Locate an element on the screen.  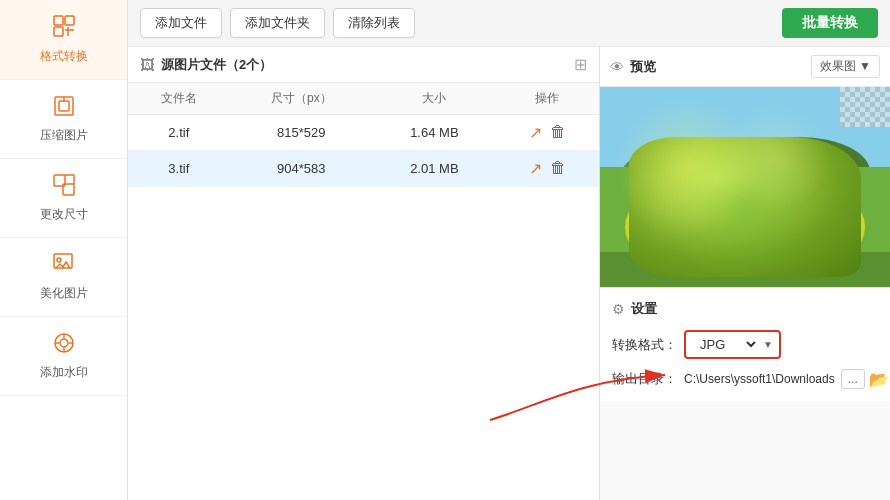
sidebar-item-watermark: 添加水印 is located at coordinates (64, 356).